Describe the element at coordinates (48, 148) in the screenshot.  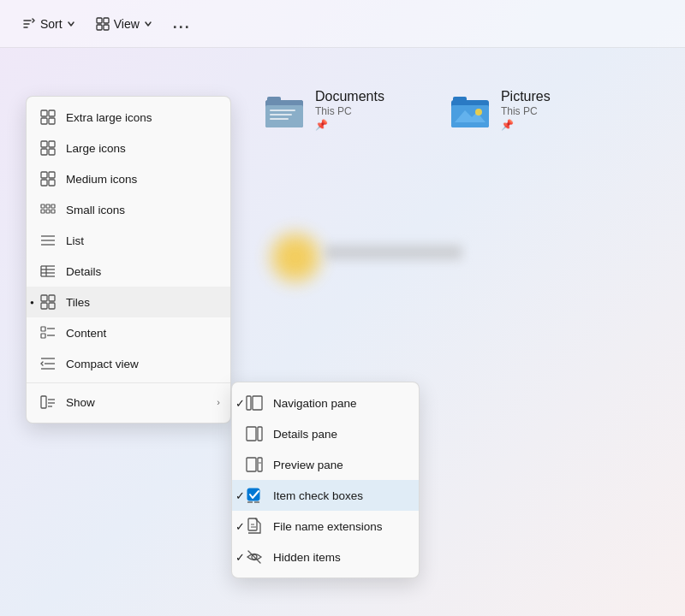
I see `large-icons-icon` at that location.